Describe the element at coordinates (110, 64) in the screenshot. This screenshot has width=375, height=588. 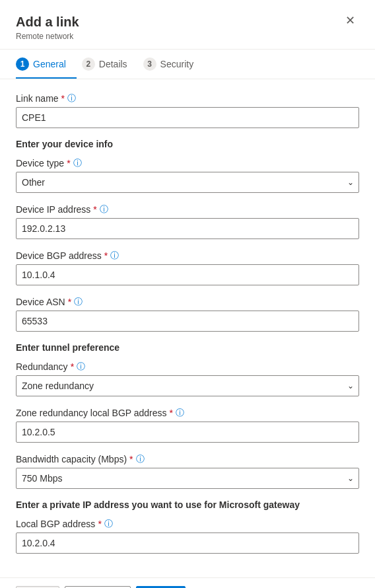
I see `tab-details: 2 Details` at that location.